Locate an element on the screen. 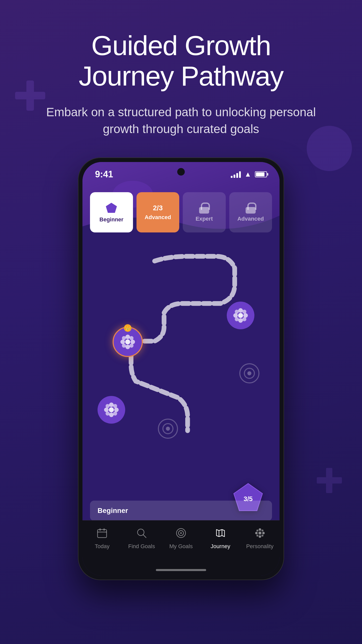  subtitle: Embark on a structured path to unlocking… is located at coordinates (181, 120).